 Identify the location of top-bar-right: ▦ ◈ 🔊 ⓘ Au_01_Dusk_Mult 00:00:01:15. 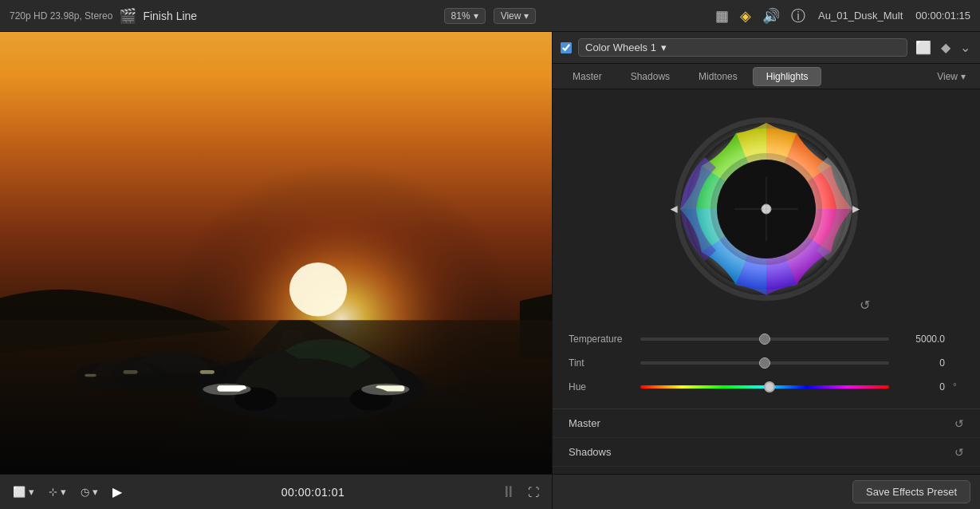
(810, 16).